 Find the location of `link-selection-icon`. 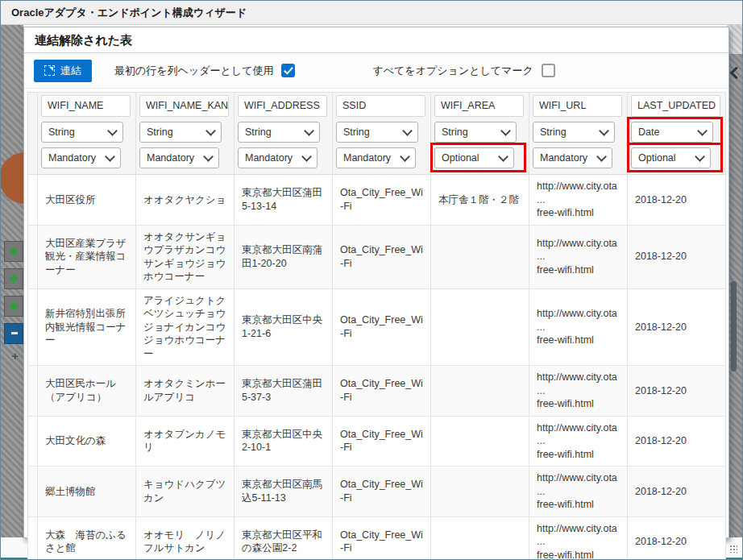

link-selection-icon is located at coordinates (50, 71).